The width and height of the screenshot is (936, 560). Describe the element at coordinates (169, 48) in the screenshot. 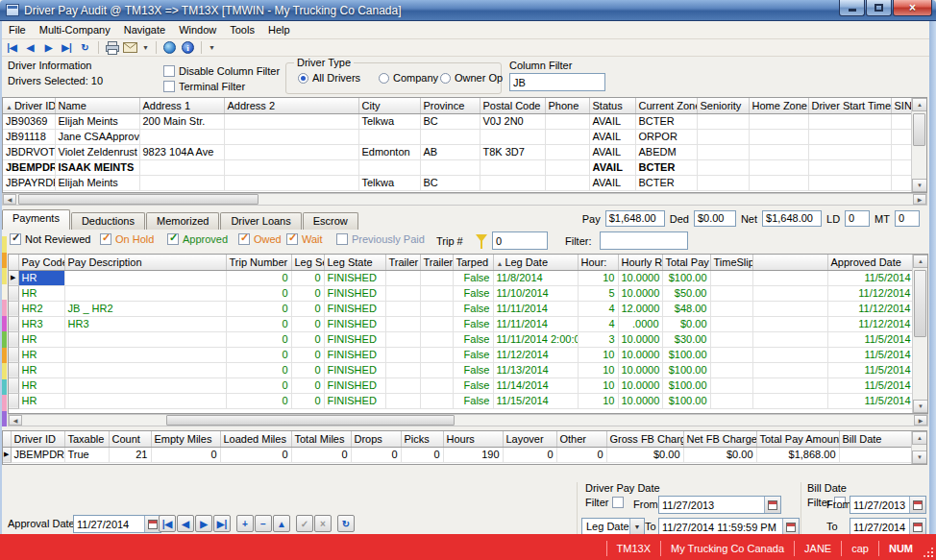

I see `web-button` at that location.